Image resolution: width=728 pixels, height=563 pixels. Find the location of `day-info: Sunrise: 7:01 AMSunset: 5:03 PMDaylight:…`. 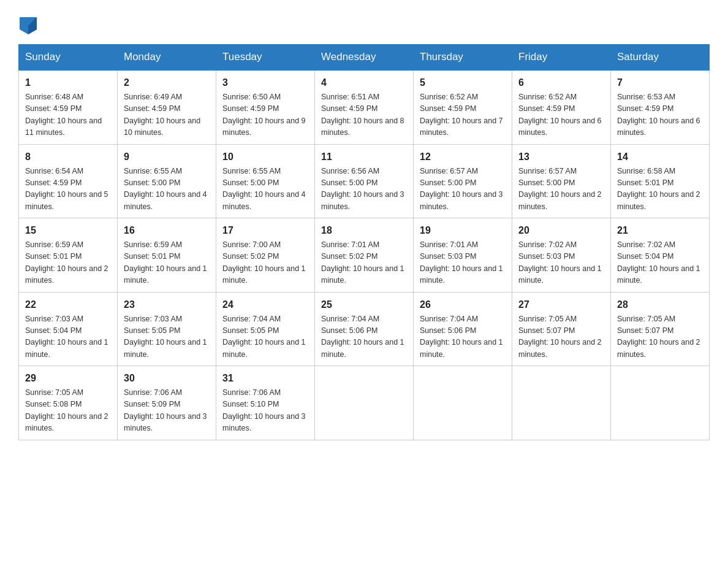

day-info: Sunrise: 7:01 AMSunset: 5:03 PMDaylight:… is located at coordinates (463, 263).